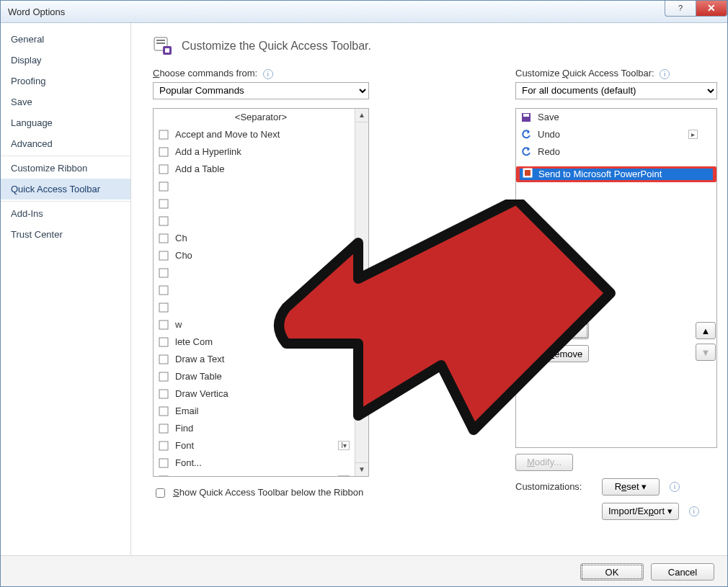 This screenshot has width=728, height=587. Describe the element at coordinates (261, 238) in the screenshot. I see `command-item: Ch` at that location.